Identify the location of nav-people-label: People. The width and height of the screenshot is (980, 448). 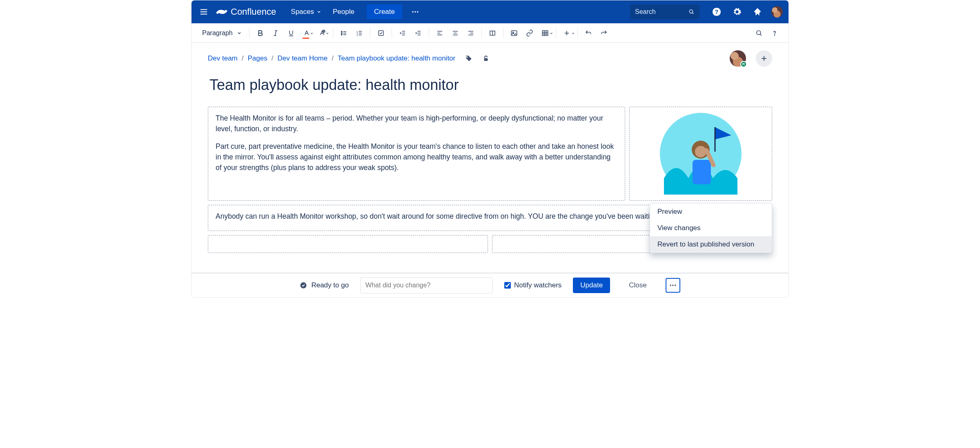
(344, 12).